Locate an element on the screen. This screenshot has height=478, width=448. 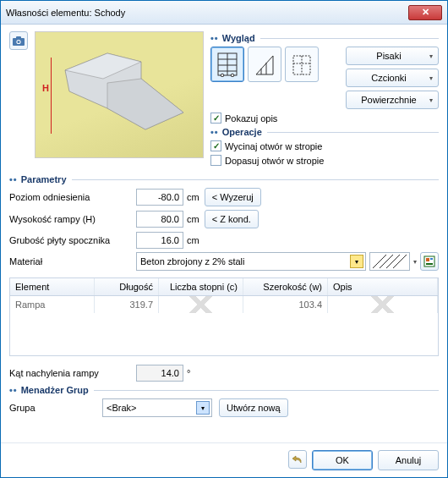
preview-3d: H is located at coordinates (119, 95).